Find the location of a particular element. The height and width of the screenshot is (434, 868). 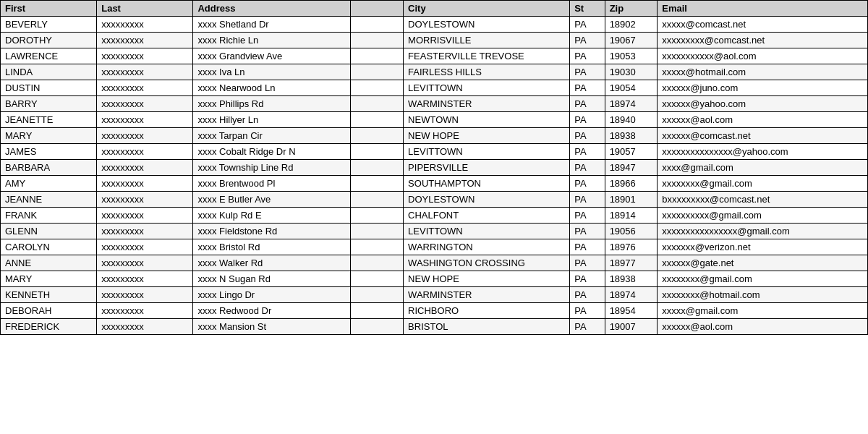

table-cell: WASHINGTON CROSSING is located at coordinates (487, 263).